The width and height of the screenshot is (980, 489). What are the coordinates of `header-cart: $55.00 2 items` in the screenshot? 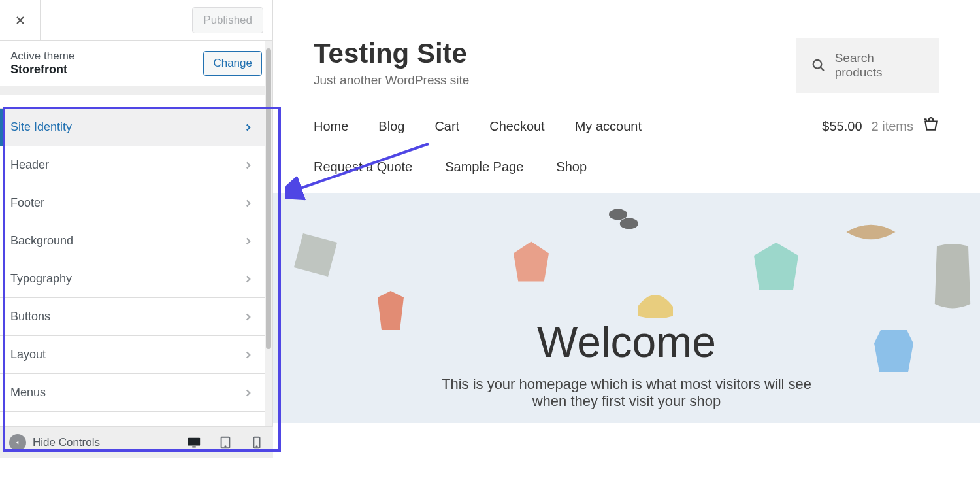 It's located at (881, 126).